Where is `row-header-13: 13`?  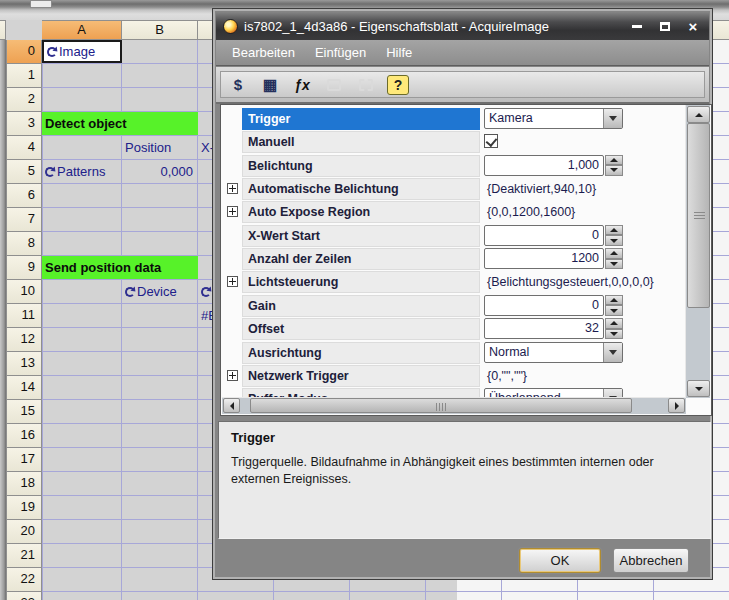 row-header-13: 13 is located at coordinates (24, 364).